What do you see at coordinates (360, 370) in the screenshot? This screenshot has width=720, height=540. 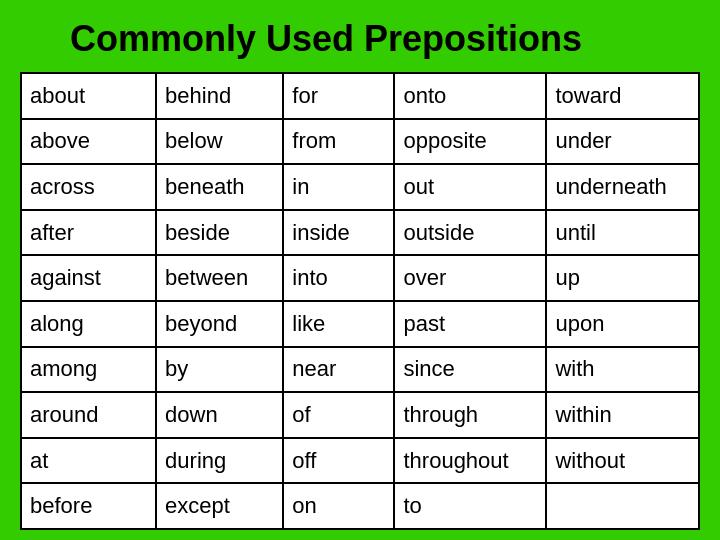 I see `table-row: amongbynearsincewith` at bounding box center [360, 370].